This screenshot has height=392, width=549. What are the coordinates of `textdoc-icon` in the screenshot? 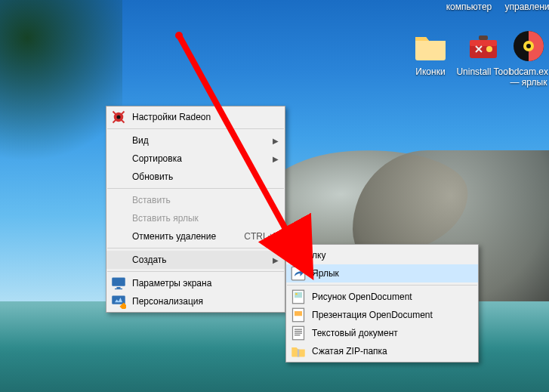 It's located at (298, 333).